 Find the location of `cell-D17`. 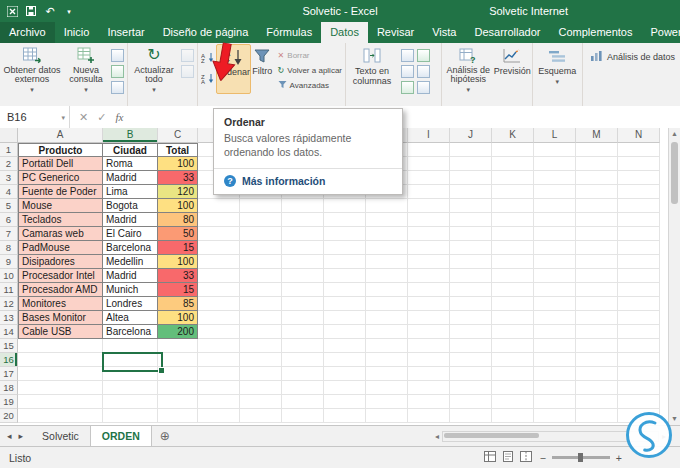

cell-D17 is located at coordinates (219, 374).